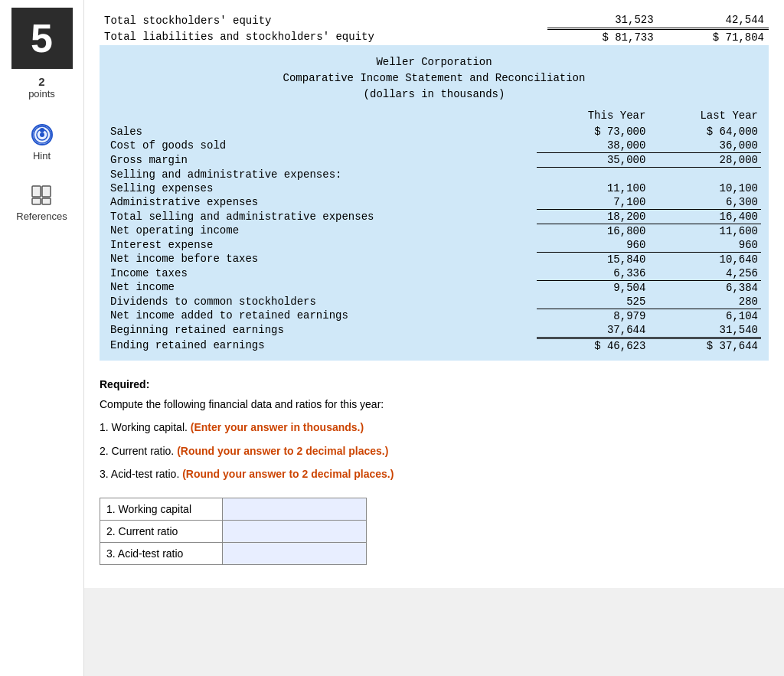 The image size is (784, 676). Describe the element at coordinates (704, 145) in the screenshot. I see `last-year-val: 36,000` at that location.